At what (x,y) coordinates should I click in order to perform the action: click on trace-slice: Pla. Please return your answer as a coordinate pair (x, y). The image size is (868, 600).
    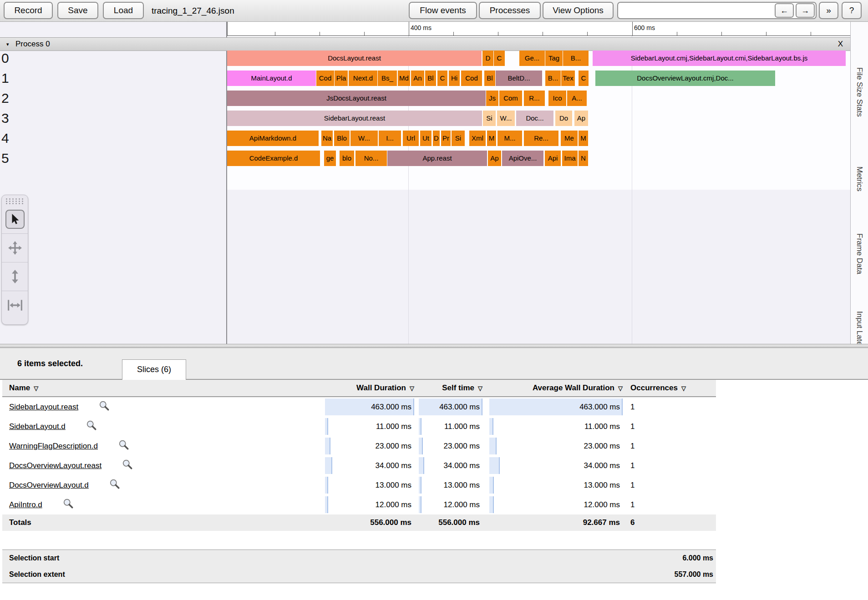
    Looking at the image, I should click on (341, 78).